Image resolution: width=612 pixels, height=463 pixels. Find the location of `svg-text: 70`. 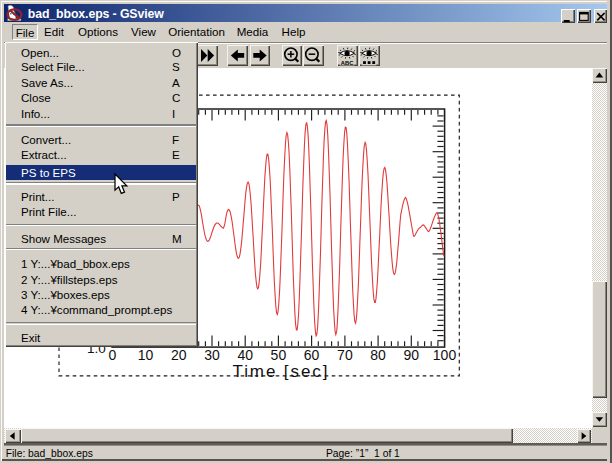

svg-text: 70 is located at coordinates (345, 354).